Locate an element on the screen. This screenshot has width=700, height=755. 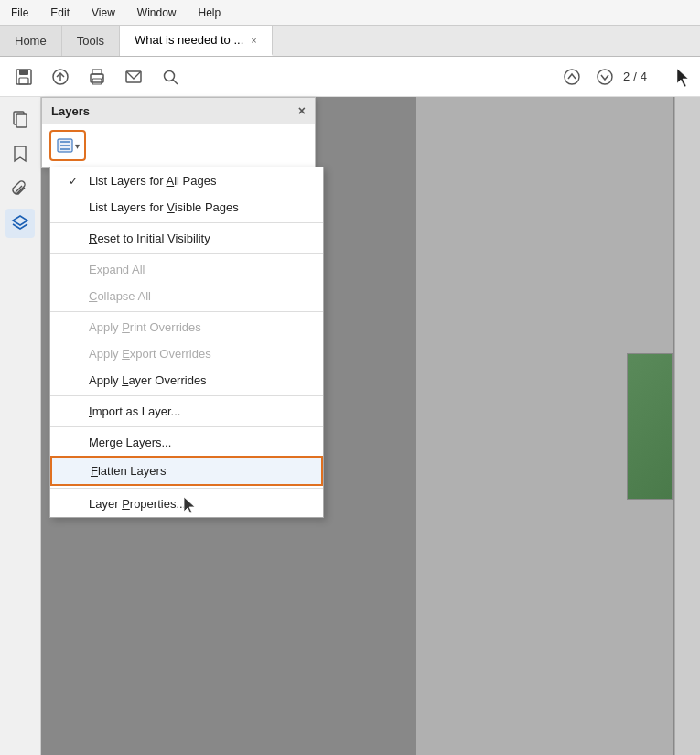
email-button is located at coordinates (134, 77).